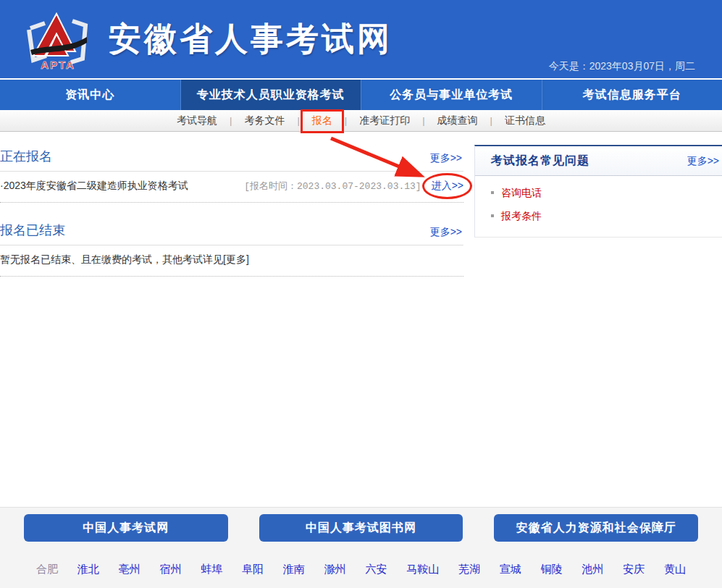 Image resolution: width=722 pixels, height=588 pixels. What do you see at coordinates (598, 191) in the screenshot?
I see `faq-panel: 考试报名常见问题 更多>> 咨询电话 报考条件` at bounding box center [598, 191].